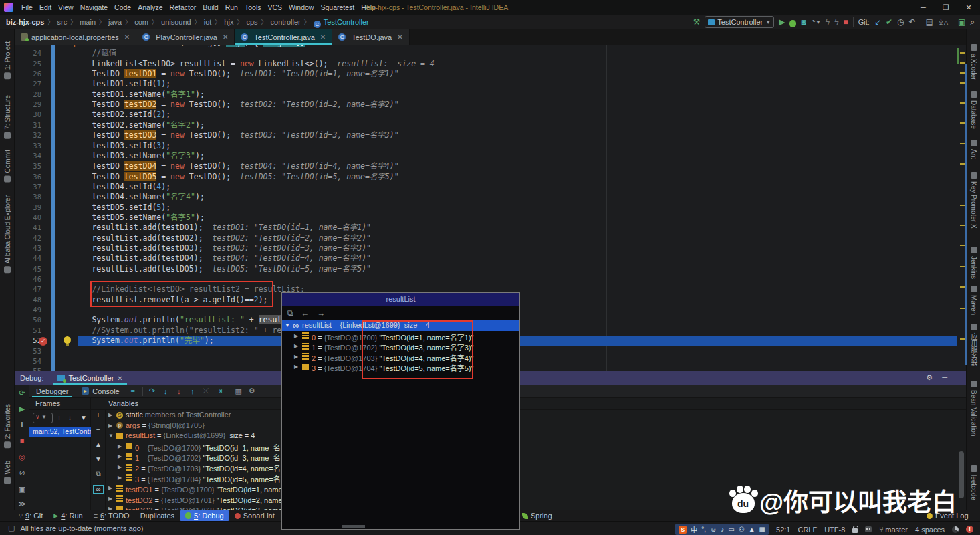  What do you see at coordinates (834, 530) in the screenshot?
I see `file-encoding: UTF-8` at bounding box center [834, 530].